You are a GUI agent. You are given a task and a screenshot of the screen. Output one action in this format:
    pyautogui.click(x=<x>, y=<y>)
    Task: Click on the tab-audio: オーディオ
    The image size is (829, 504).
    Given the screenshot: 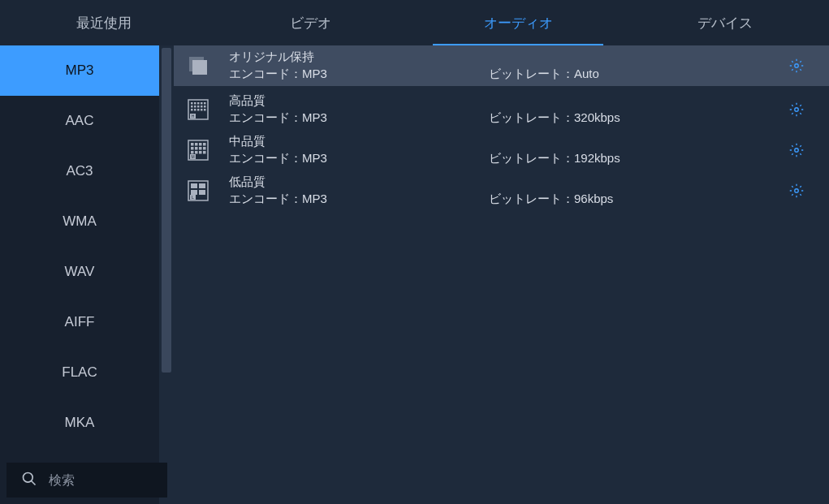 What is the action you would take?
    pyautogui.click(x=518, y=23)
    